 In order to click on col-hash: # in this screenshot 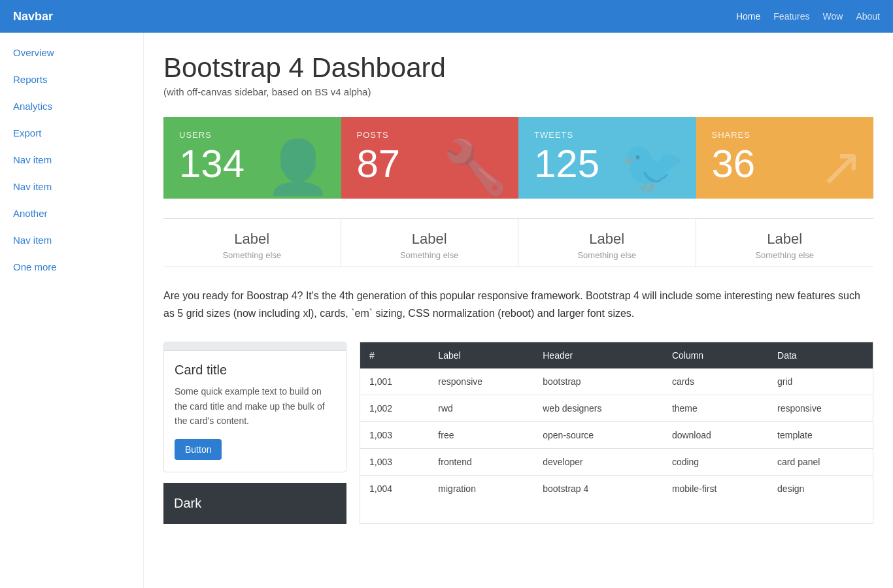, I will do `click(395, 355)`.